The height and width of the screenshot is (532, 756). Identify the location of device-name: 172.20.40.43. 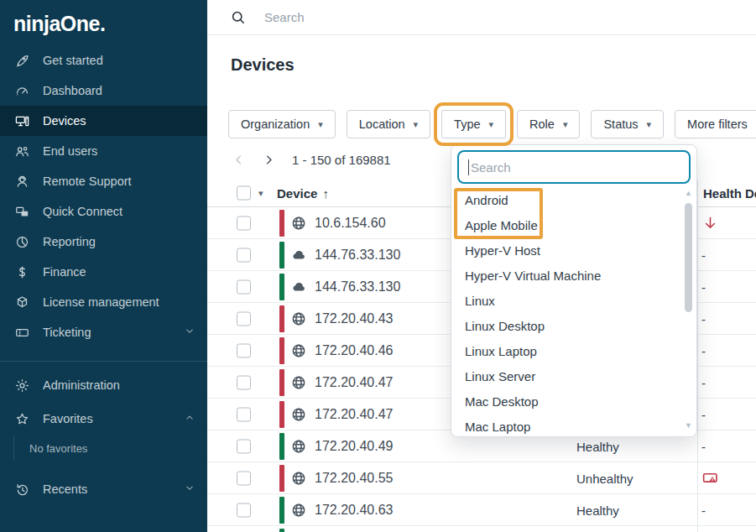
(354, 319).